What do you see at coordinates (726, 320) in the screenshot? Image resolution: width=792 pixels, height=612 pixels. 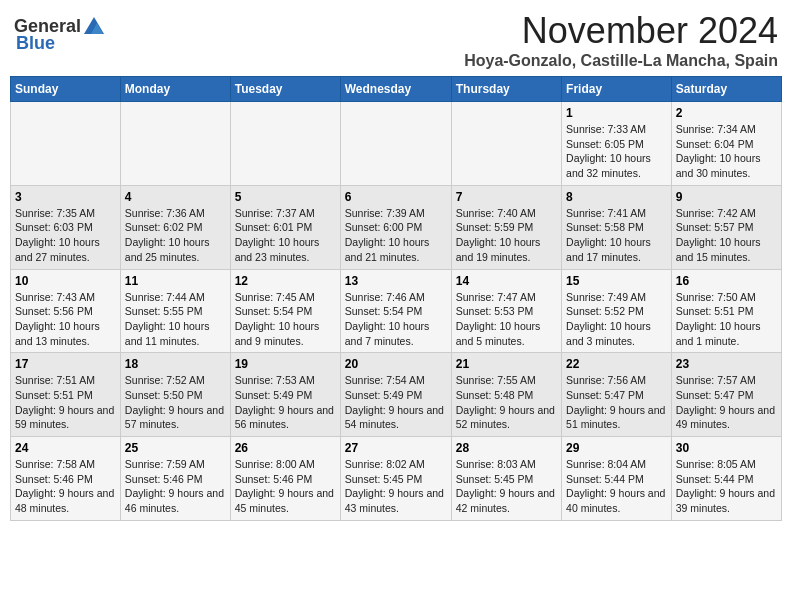 I see `day-info: Sunrise: 7:50 AM Sunset: 5:51 PM Dayligh…` at bounding box center [726, 320].